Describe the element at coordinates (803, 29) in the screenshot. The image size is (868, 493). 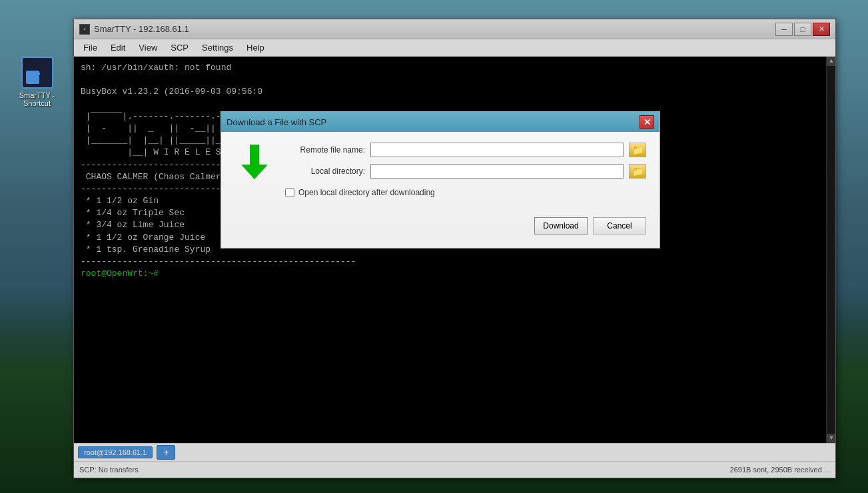
I see `maximize-button: □` at that location.